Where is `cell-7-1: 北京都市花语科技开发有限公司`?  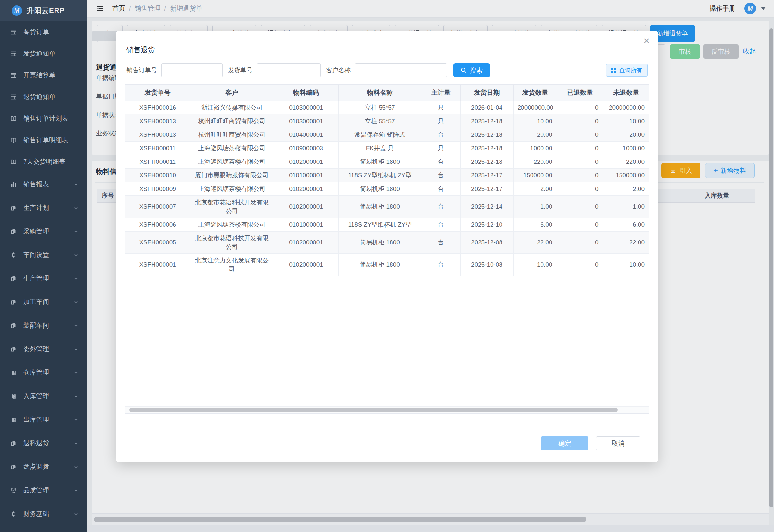
cell-7-1: 北京都市花语科技开发有限公司 is located at coordinates (232, 207).